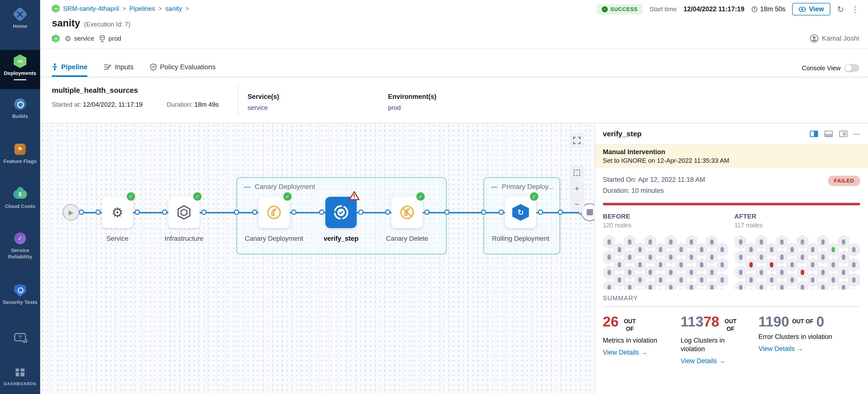  Describe the element at coordinates (412, 102) in the screenshot. I see `environments-block: Environment(s) prod` at that location.